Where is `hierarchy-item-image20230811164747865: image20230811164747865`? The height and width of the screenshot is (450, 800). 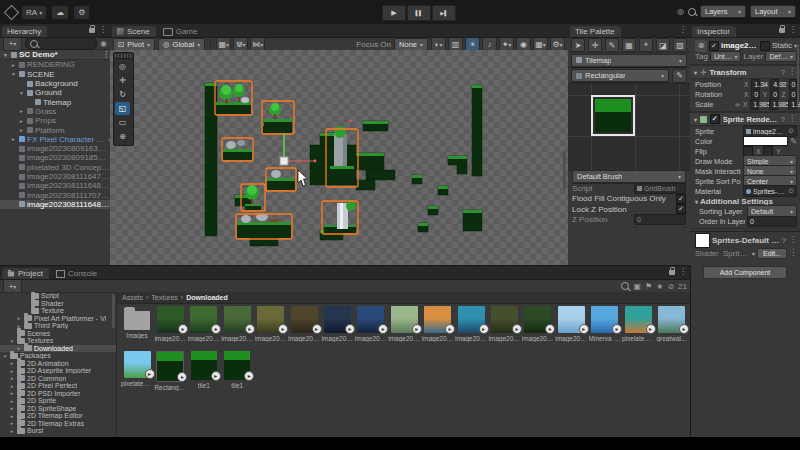
hierarchy-item-image20230811164747865: image20230811164747865 is located at coordinates (55, 176).